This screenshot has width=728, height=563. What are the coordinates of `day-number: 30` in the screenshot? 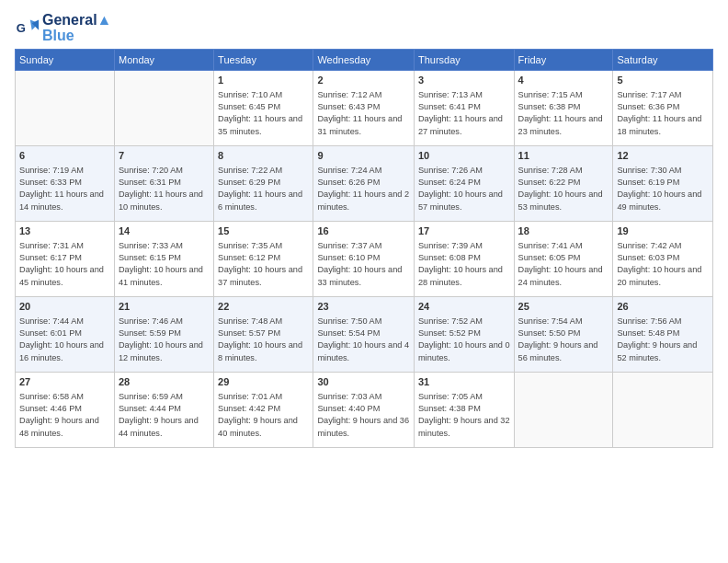 It's located at (364, 383).